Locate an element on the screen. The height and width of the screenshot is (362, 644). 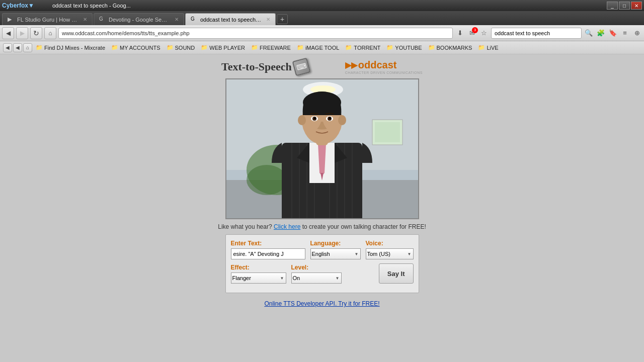
bookmark-label-10: LiVE is located at coordinates (492, 48).